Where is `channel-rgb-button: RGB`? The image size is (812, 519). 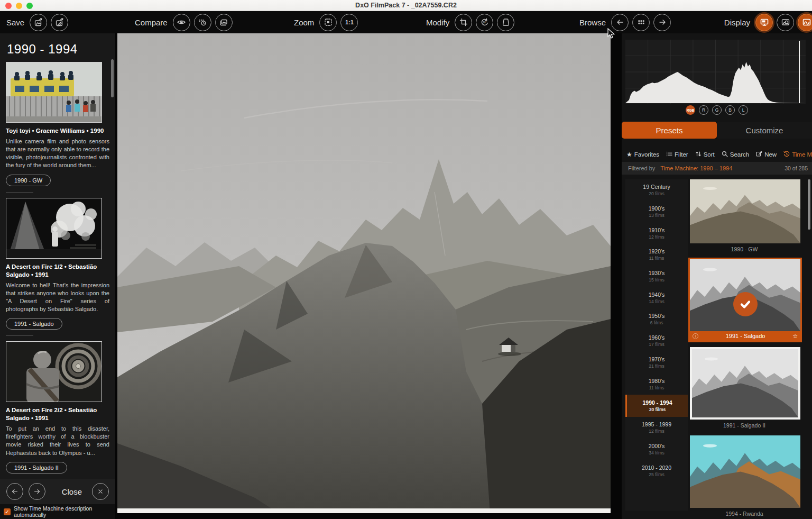
channel-rgb-button: RGB is located at coordinates (690, 110).